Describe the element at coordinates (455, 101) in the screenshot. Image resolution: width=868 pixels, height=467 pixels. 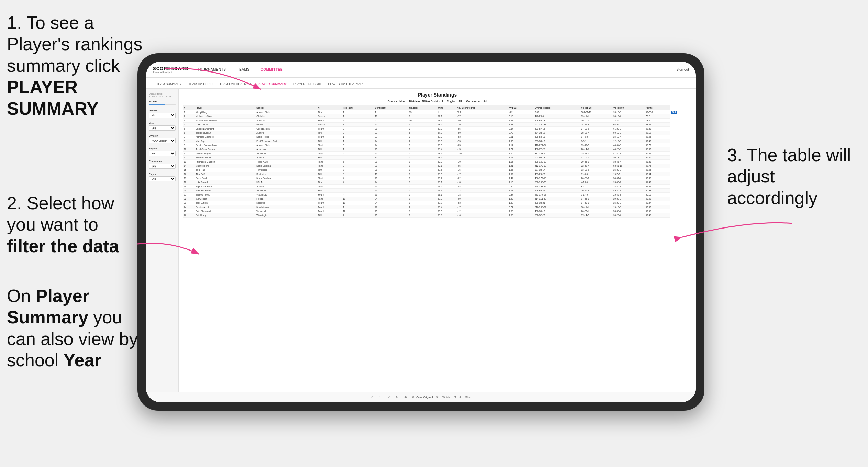
I see `filter-region: Region: All` at that location.